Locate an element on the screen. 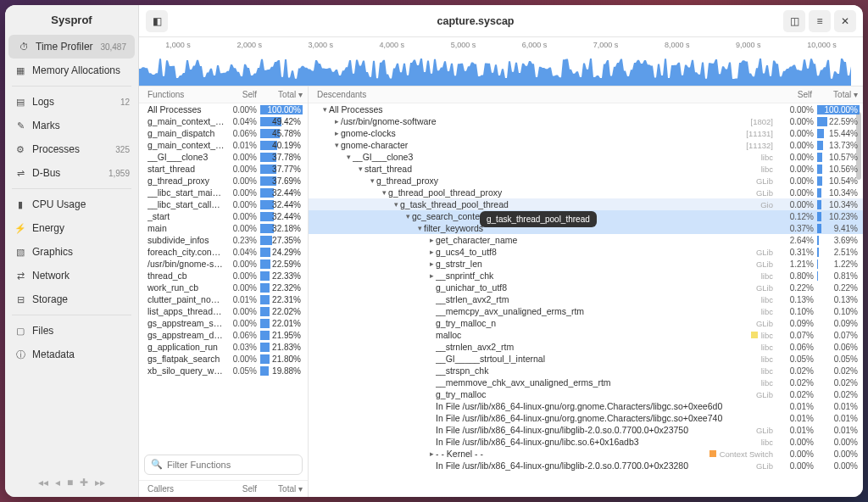 The image size is (868, 502). callers-header: Callers is located at coordinates (195, 488).